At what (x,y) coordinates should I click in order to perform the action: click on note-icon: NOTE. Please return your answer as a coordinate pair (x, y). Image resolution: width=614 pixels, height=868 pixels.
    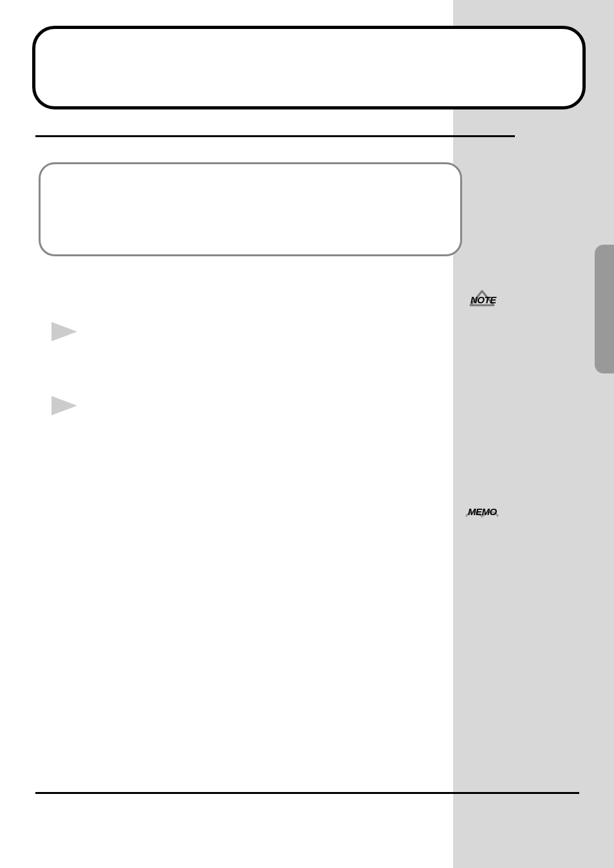
    Looking at the image, I should click on (482, 298).